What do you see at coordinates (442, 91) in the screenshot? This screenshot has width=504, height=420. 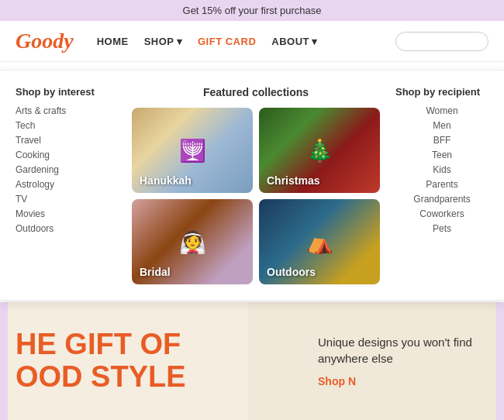 I see `shop-by-recipient-title: Shop by recipient` at bounding box center [442, 91].